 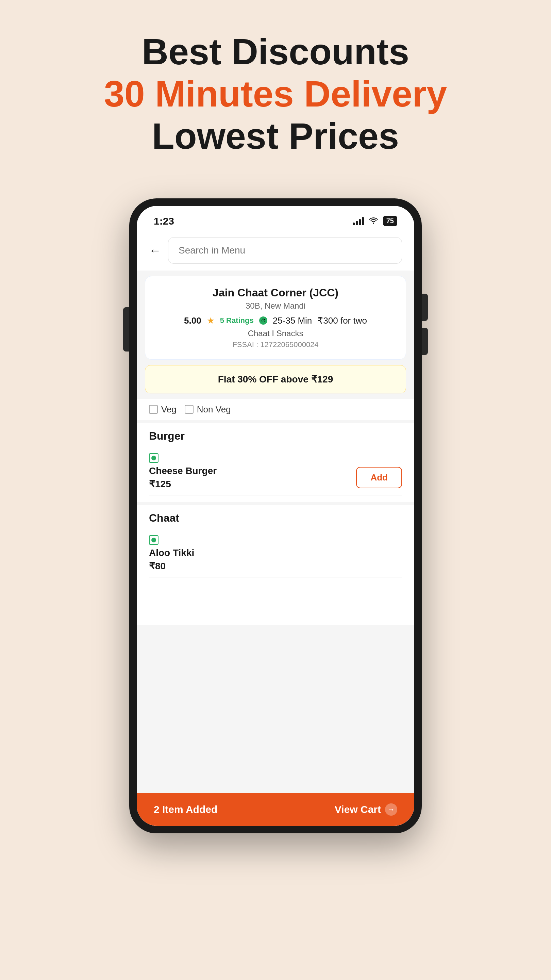 What do you see at coordinates (214, 409) in the screenshot?
I see `non-veg-label: Non Veg` at bounding box center [214, 409].